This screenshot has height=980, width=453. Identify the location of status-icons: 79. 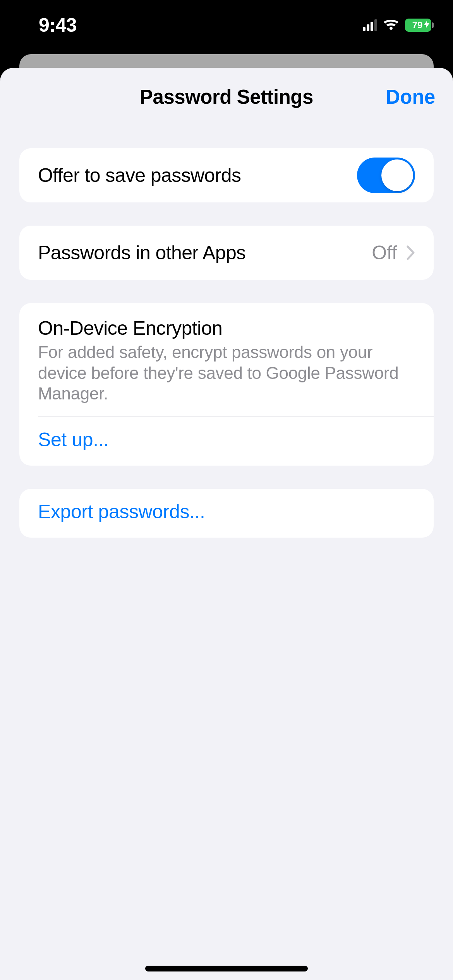
(398, 25).